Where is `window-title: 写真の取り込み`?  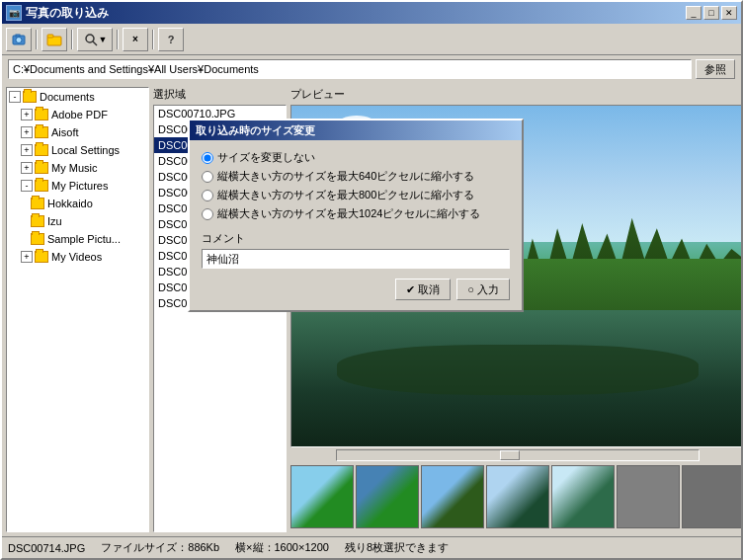
window-title: 写真の取り込み is located at coordinates (356, 14).